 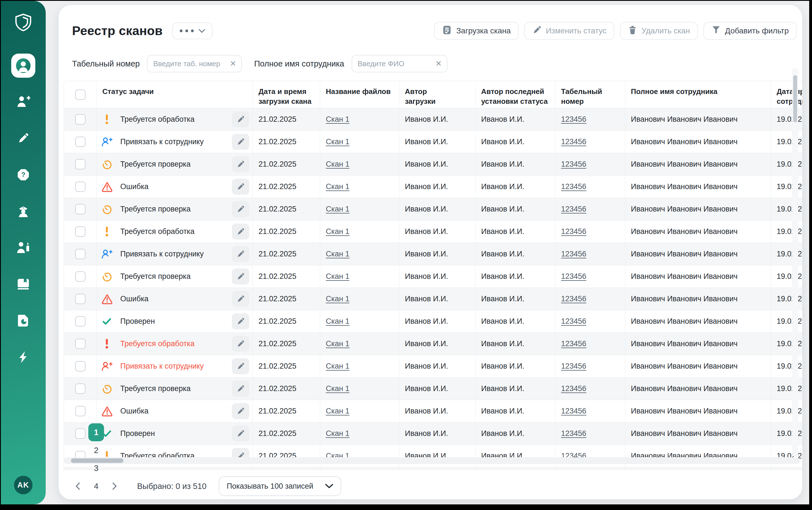 I want to click on previous-page-button, so click(x=78, y=486).